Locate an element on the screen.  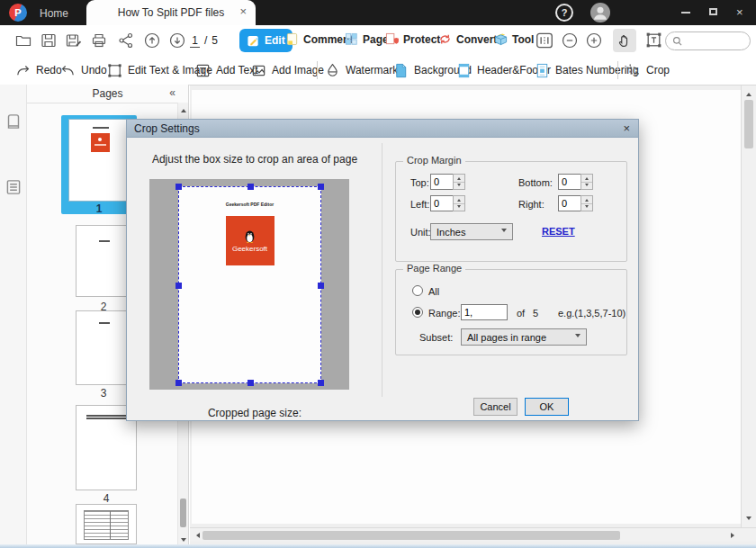
select-text-tool-button is located at coordinates (653, 40).